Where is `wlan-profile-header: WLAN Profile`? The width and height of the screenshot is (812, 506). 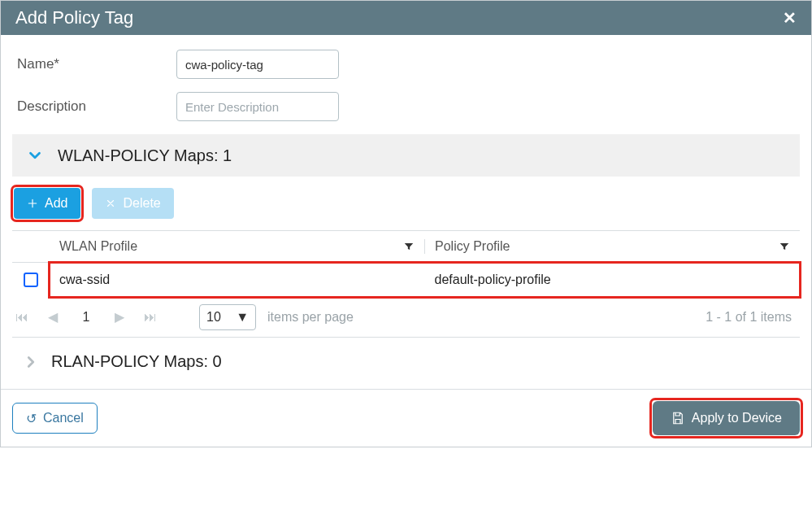
wlan-profile-header: WLAN Profile is located at coordinates (98, 246).